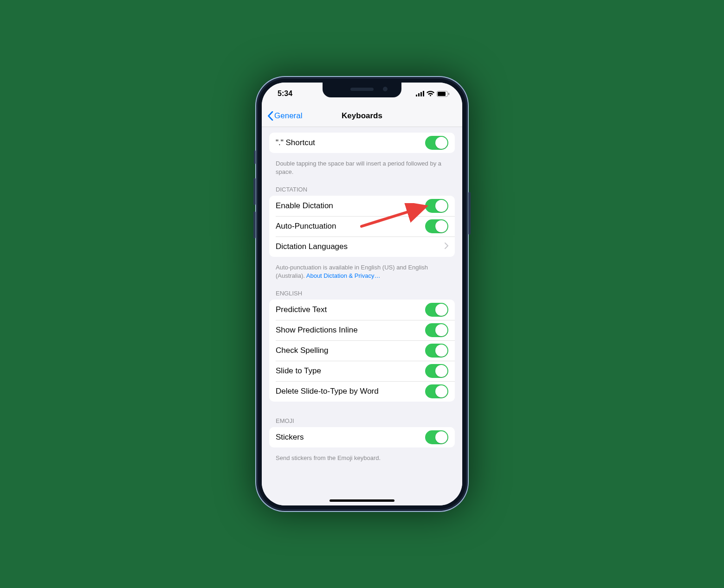 This screenshot has height=588, width=724. What do you see at coordinates (362, 310) in the screenshot?
I see `row-predictive-text: Predictive Text` at bounding box center [362, 310].